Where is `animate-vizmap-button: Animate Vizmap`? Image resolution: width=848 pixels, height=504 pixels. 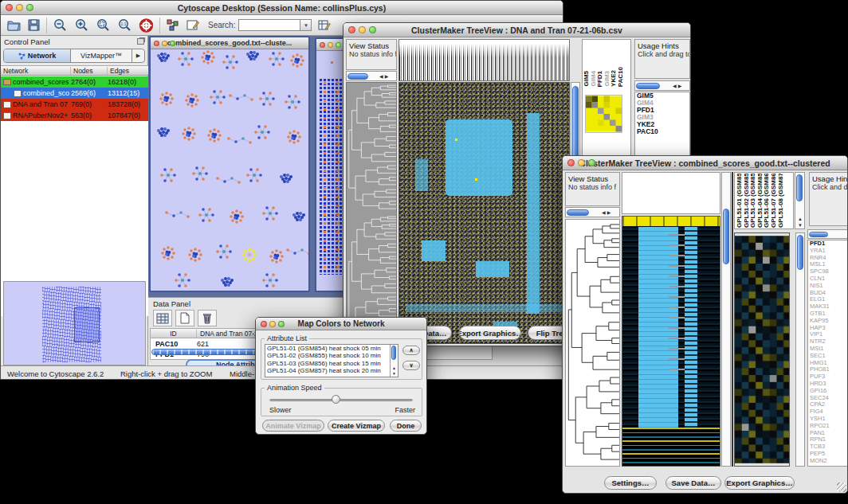 animate-vizmap-button: Animate Vizmap is located at coordinates (293, 425).